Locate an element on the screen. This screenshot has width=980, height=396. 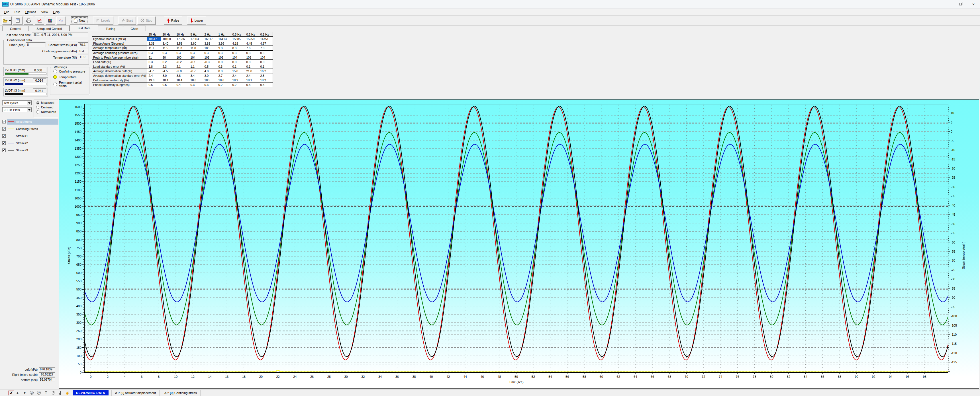
temperature-field: 11.9 is located at coordinates (83, 57).